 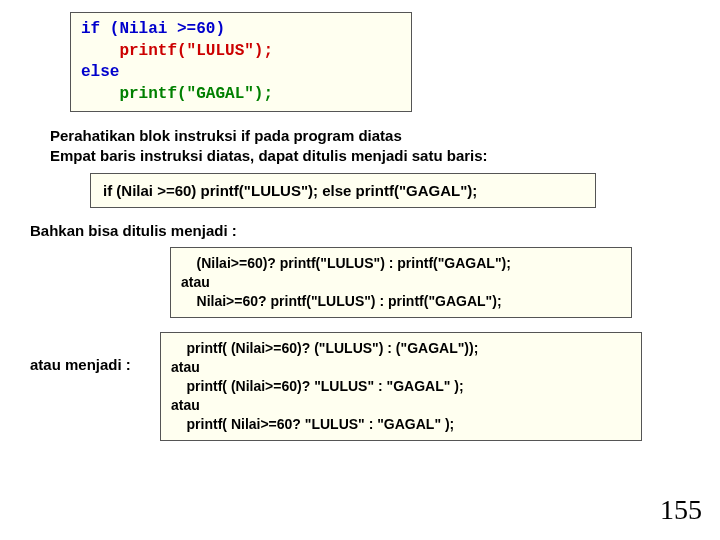 What do you see at coordinates (177, 51) in the screenshot?
I see `code-line: printf("LULUS");` at bounding box center [177, 51].